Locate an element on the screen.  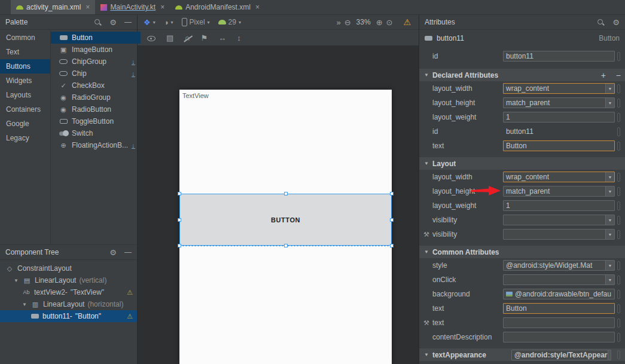
toolbar-overflow-icon: » is located at coordinates (339, 23).